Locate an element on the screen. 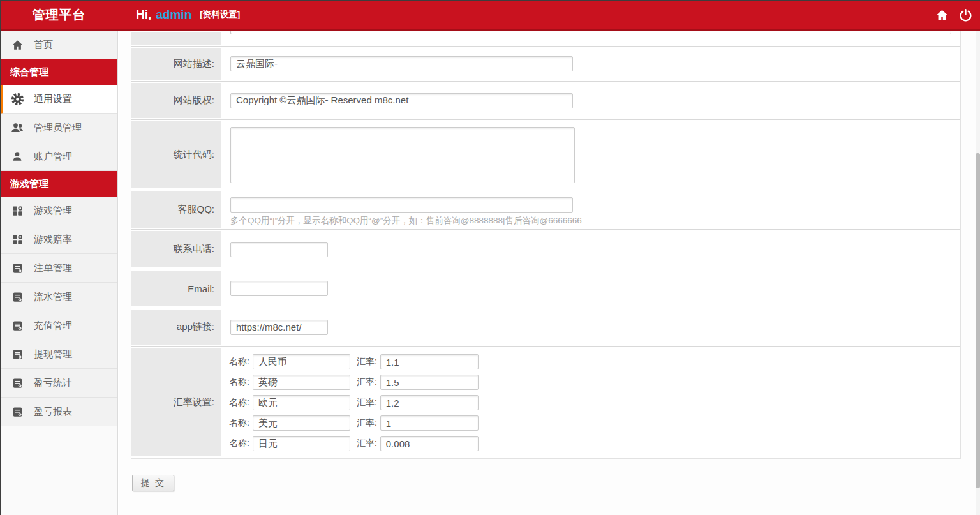 This screenshot has height=515, width=980. sidebar-item-deposit-management: 充值管理 is located at coordinates (59, 325).